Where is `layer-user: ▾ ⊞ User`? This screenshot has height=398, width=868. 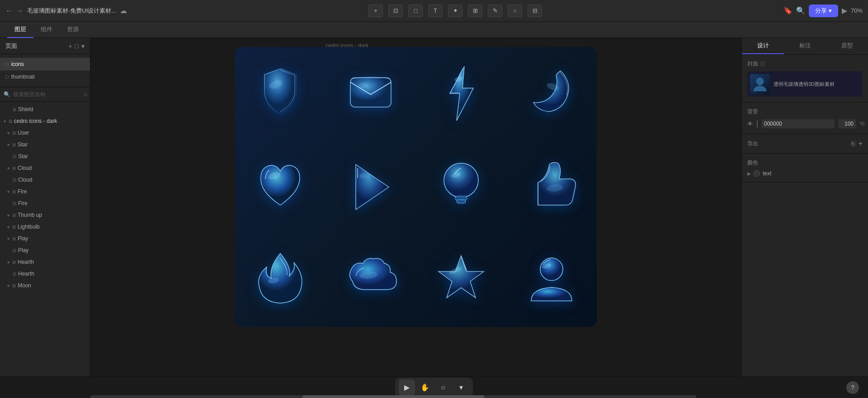 layer-user: ▾ ⊞ User is located at coordinates (45, 133).